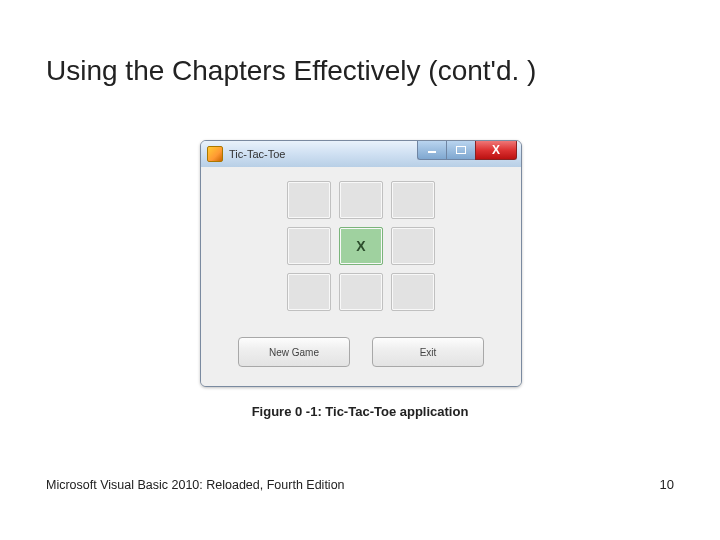 Image resolution: width=720 pixels, height=540 pixels. What do you see at coordinates (360, 412) in the screenshot?
I see `figure-caption: Figure 0 -1: Tic-Tac-Toe application` at bounding box center [360, 412].